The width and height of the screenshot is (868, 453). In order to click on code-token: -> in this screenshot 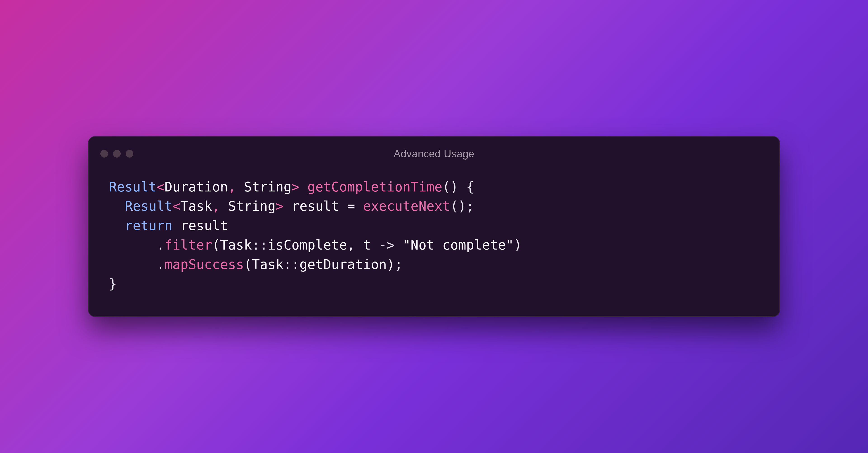, I will do `click(387, 245)`.